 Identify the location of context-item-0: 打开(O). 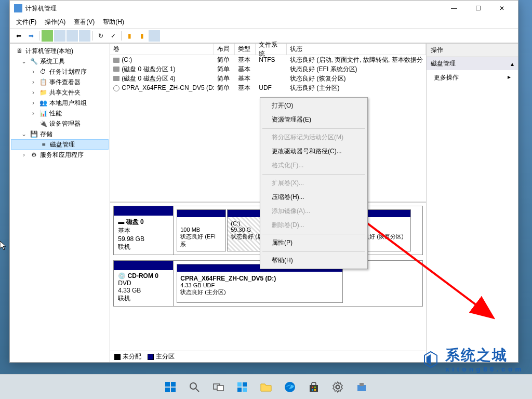
(314, 106).